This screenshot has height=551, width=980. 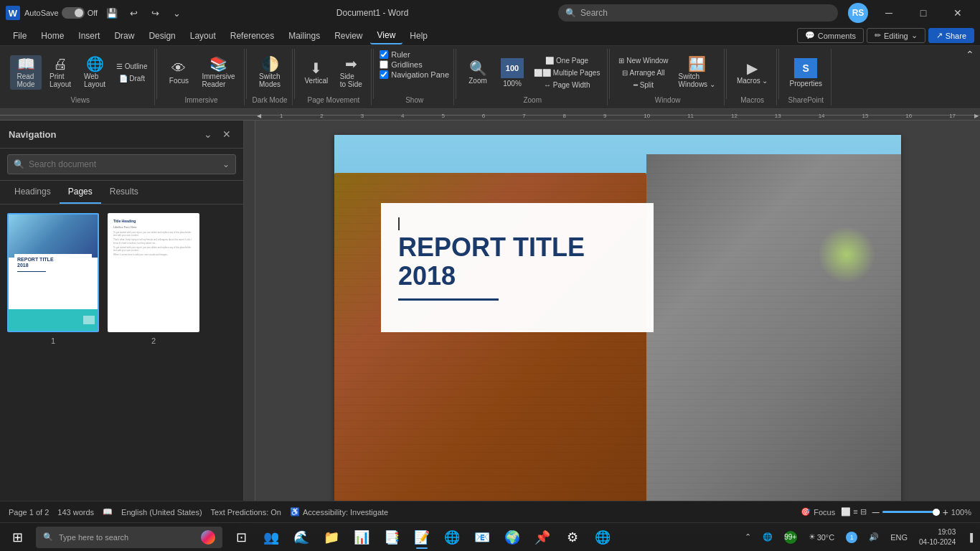 What do you see at coordinates (241, 537) in the screenshot?
I see `taskbar-task-view: ⊡` at bounding box center [241, 537].